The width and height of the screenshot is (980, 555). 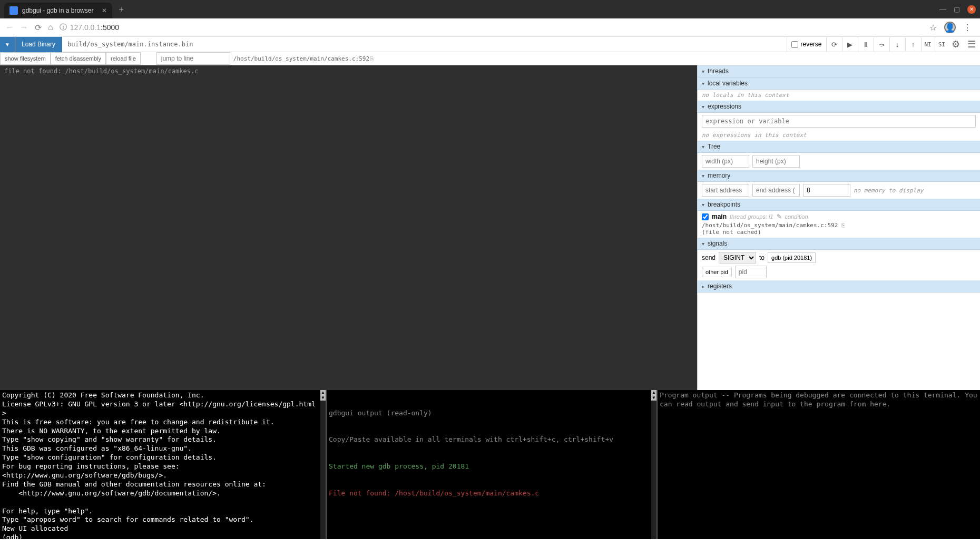 I want to click on memory-start-input, so click(x=726, y=190).